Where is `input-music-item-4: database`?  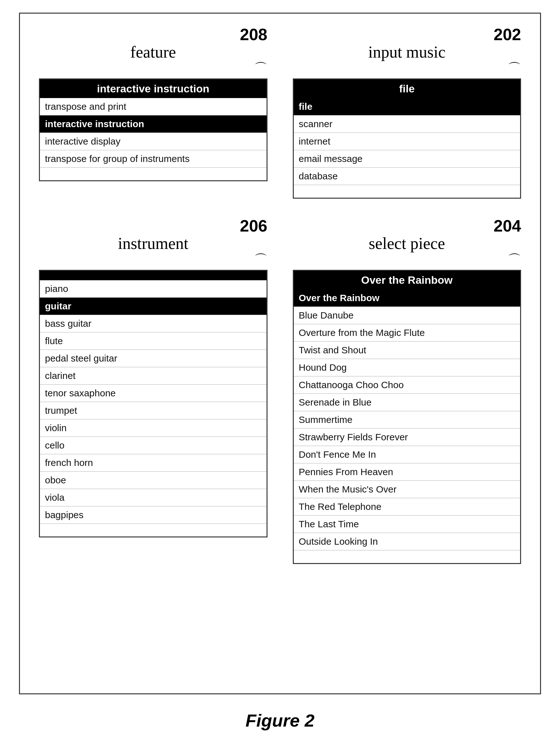 input-music-item-4: database is located at coordinates (407, 176).